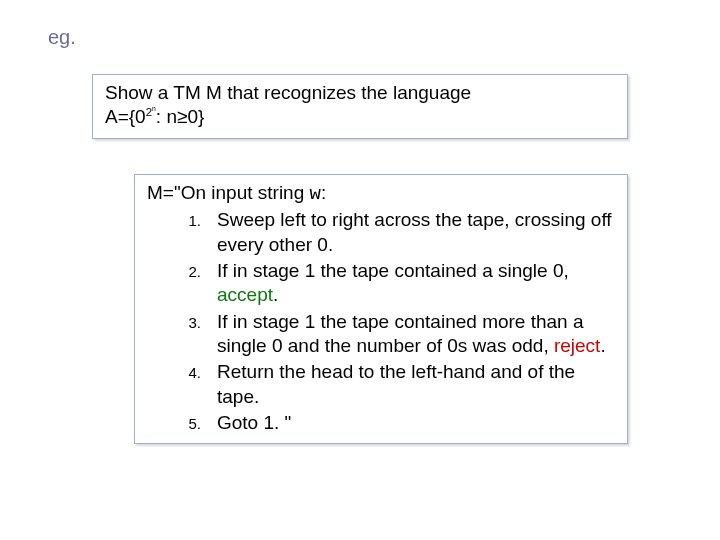  Describe the element at coordinates (182, 384) in the screenshot. I see `step-number: 4.` at that location.